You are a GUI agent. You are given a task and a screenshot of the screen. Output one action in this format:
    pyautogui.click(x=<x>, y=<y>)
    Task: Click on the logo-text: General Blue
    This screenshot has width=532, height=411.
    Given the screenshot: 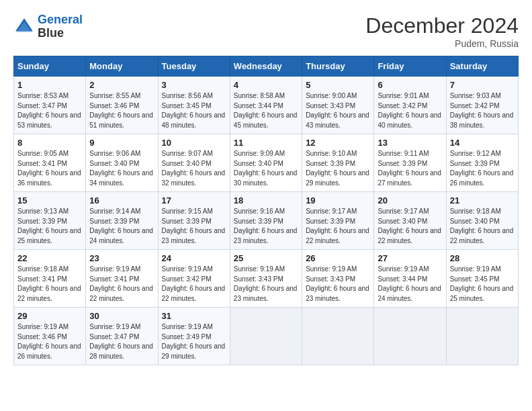 What is the action you would take?
    pyautogui.click(x=60, y=27)
    